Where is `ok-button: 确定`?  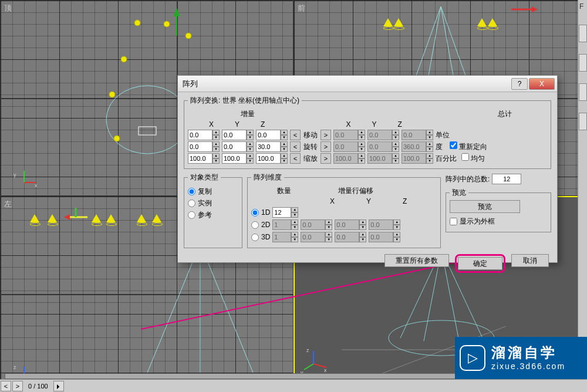 ok-button: 确定 is located at coordinates (480, 263).